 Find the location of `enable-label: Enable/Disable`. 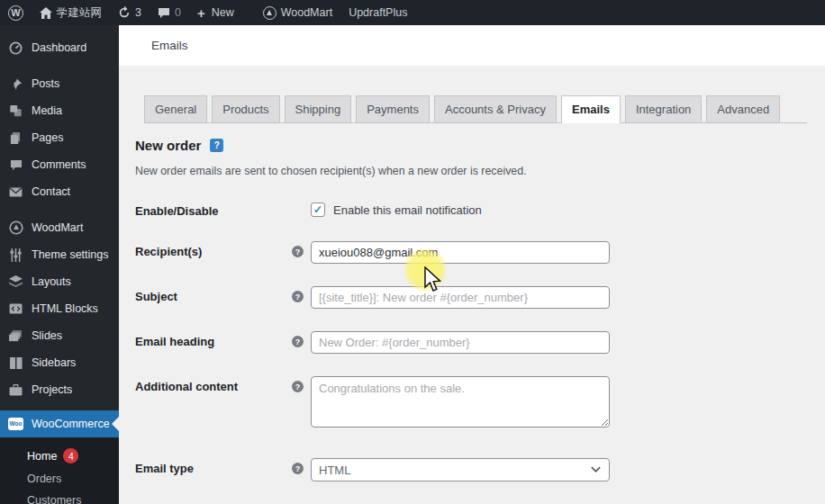

enable-label: Enable/Disable is located at coordinates (213, 209).